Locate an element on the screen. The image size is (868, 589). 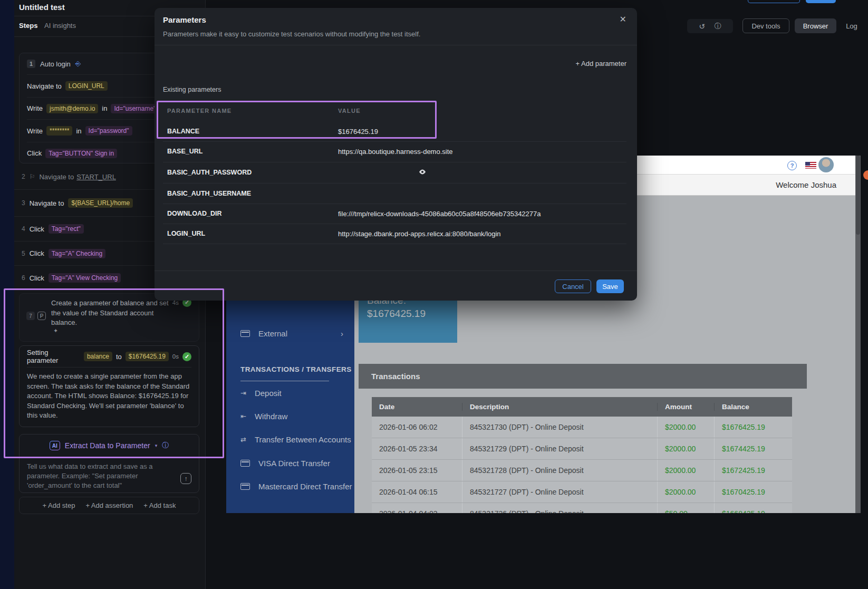
param-badge: LOGIN_URL is located at coordinates (86, 86).